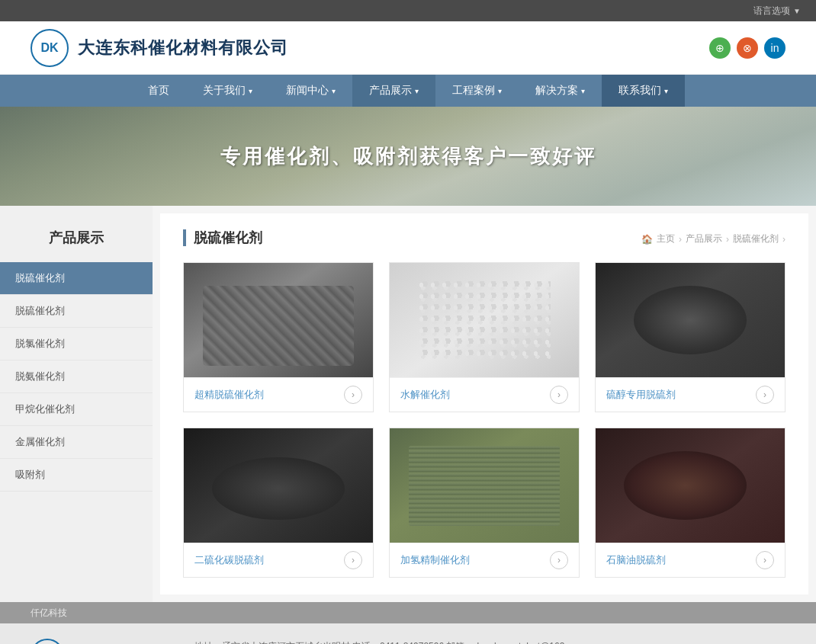 This screenshot has height=644, width=816. I want to click on sidebar-item-adsorbent: 吸附剂, so click(76, 476).